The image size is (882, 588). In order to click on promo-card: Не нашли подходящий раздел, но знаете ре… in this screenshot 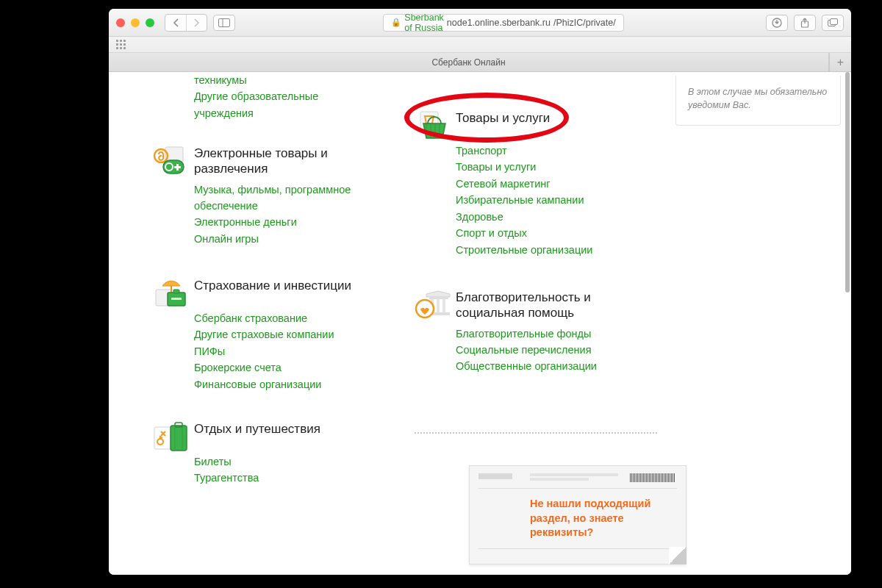, I will do `click(578, 514)`.